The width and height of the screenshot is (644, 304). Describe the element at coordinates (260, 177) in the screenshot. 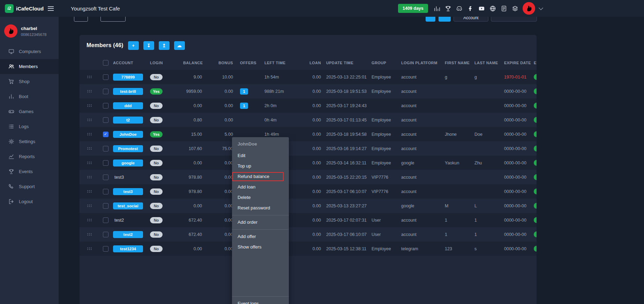

I see `menu-item-refund-balance: Refund balance` at that location.